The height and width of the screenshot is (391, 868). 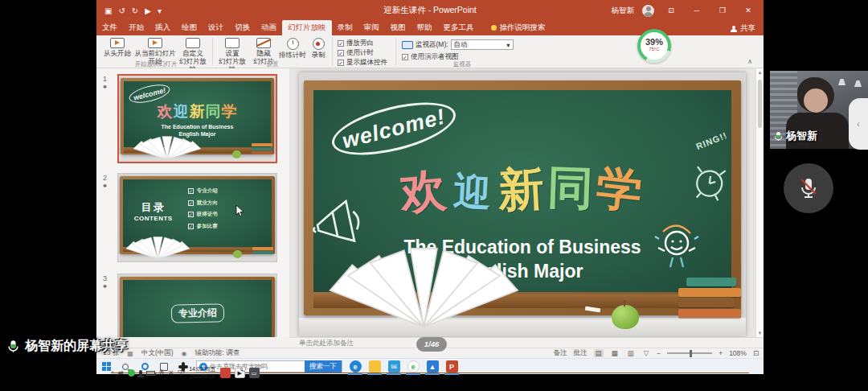 What do you see at coordinates (697, 10) in the screenshot?
I see `minimize-button: ─` at bounding box center [697, 10].